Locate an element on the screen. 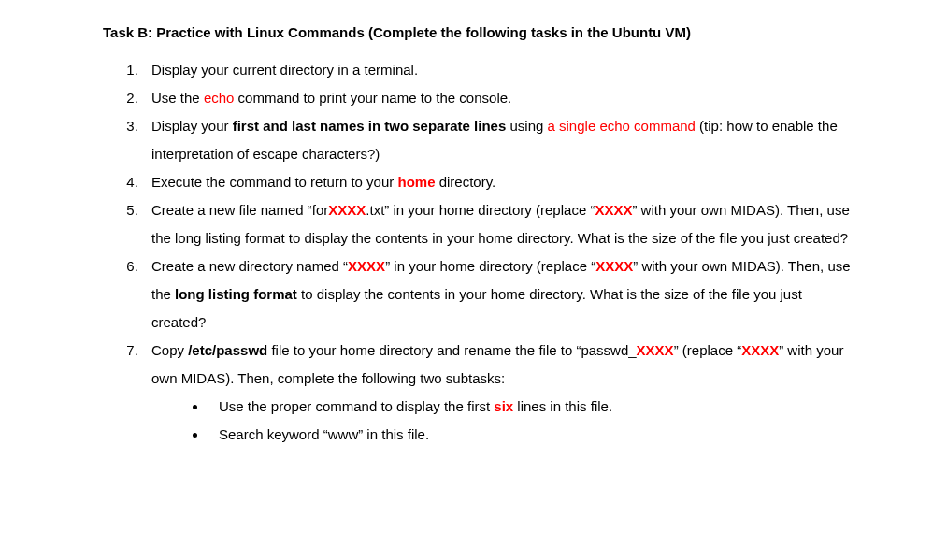  task-title: Task B: Practice with Linux Commands (Co… is located at coordinates (479, 33).